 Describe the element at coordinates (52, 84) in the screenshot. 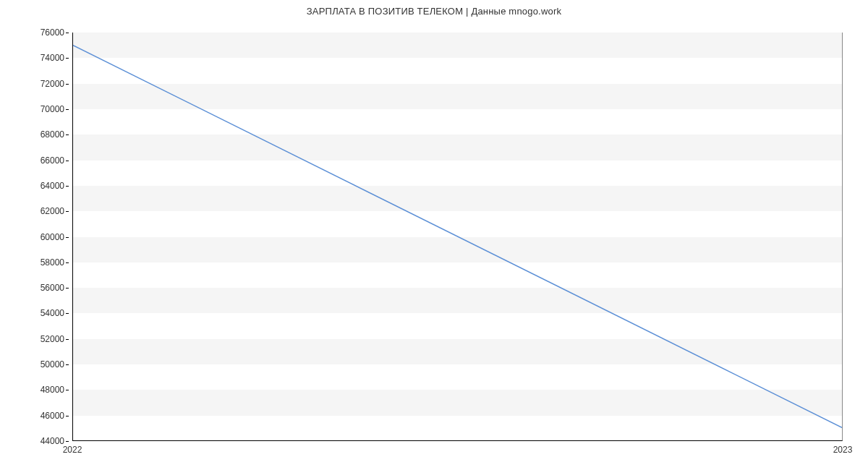

I see `y-tick-label: 72000` at that location.